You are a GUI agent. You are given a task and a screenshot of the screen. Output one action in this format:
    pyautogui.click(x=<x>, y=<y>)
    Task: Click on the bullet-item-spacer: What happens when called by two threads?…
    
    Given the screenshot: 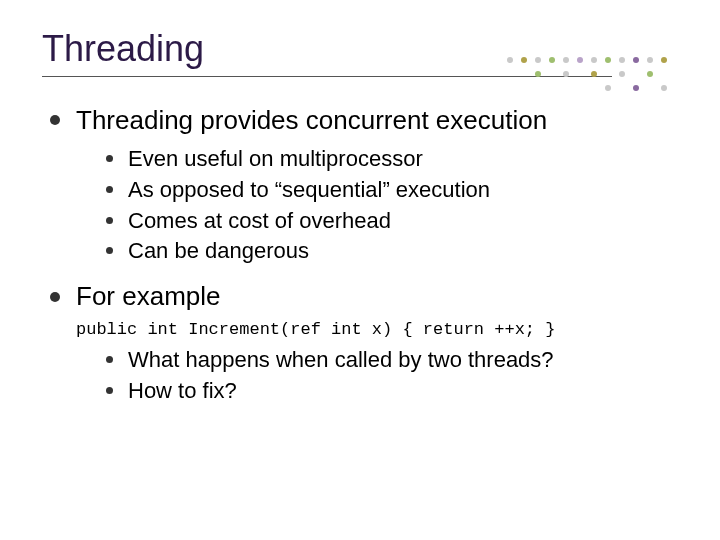 What is the action you would take?
    pyautogui.click(x=364, y=376)
    